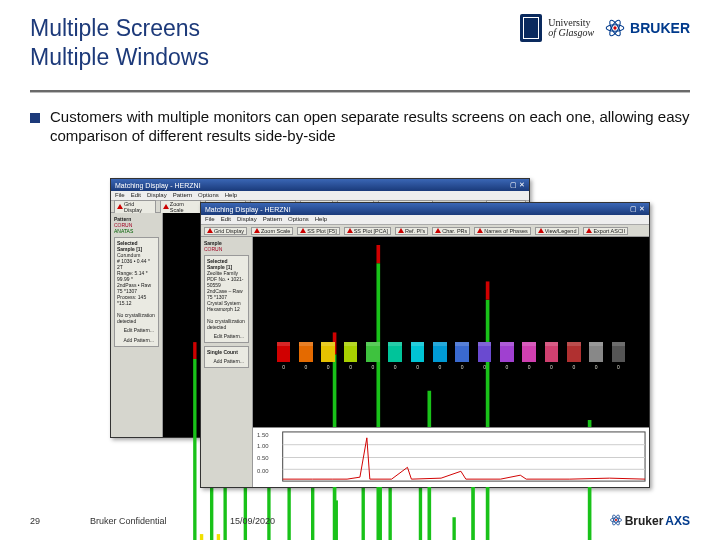  What do you see at coordinates (360, 91) in the screenshot?
I see `header-rule` at bounding box center [360, 91].